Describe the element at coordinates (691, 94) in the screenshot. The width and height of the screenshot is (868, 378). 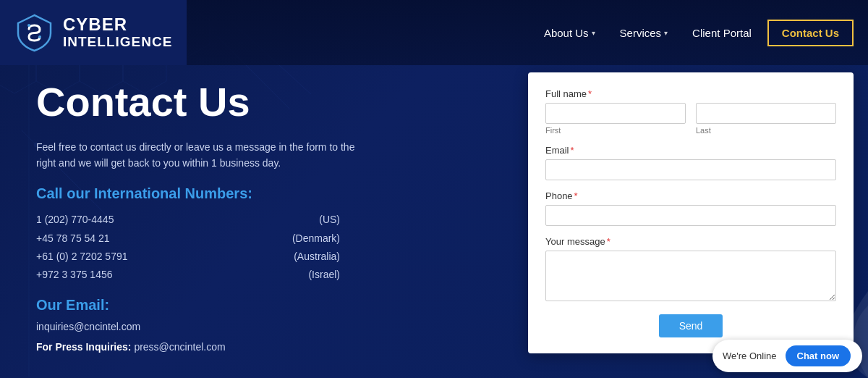
I see `full-name-label: Full name*` at that location.